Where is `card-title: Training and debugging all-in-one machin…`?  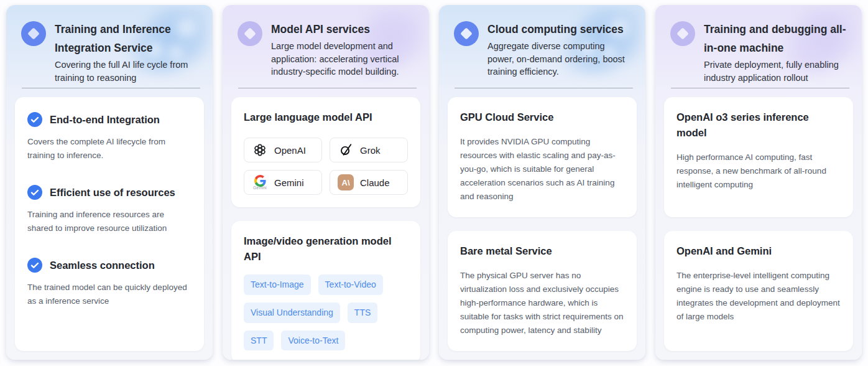
card-title: Training and debugging all-in-one machin… is located at coordinates (777, 39).